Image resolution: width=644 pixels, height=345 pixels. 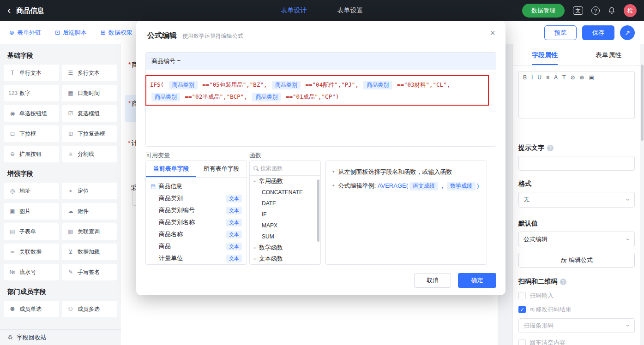 What do you see at coordinates (90, 191) in the screenshot?
I see `sidebar-field-geolocation: ⌖定位` at bounding box center [90, 191].